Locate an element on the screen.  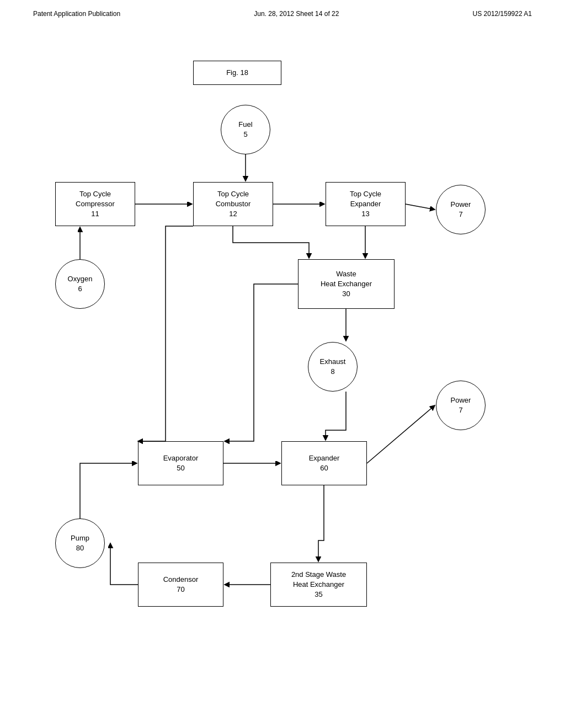
power-top-node: Power7 is located at coordinates (461, 210).